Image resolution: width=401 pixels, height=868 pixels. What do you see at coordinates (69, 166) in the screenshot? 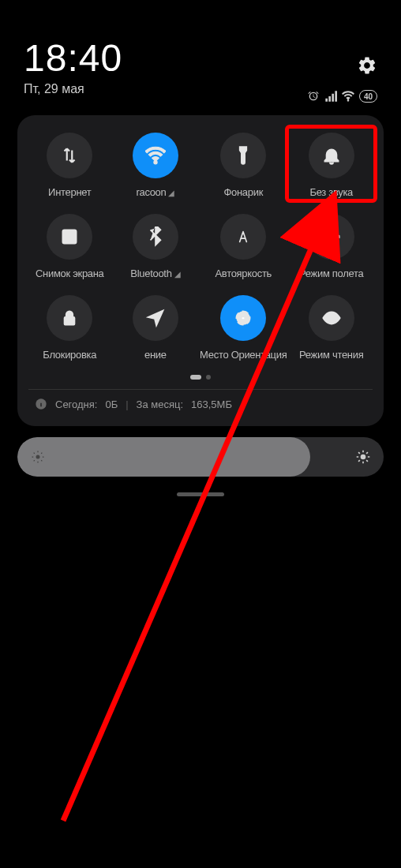
I see `tile-internet: Интернет` at bounding box center [69, 166].